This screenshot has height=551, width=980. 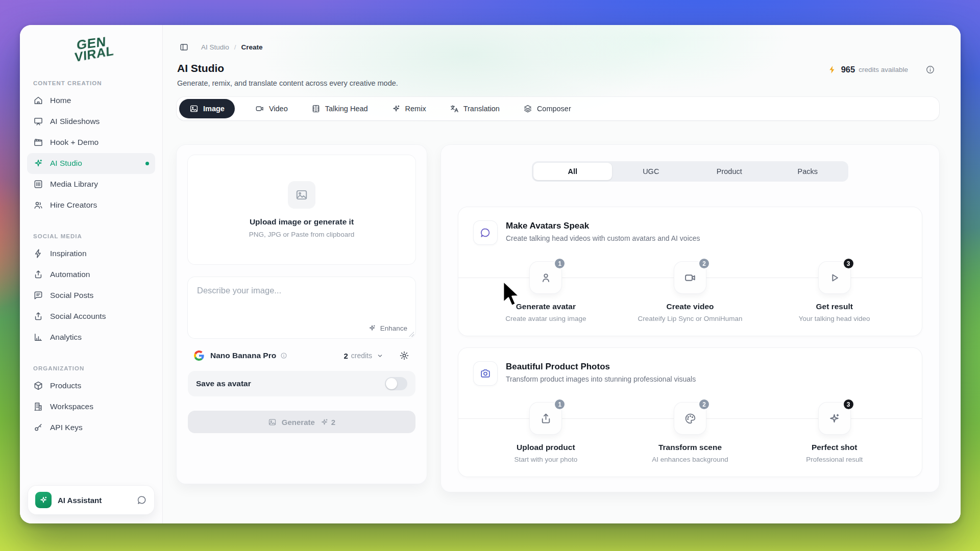 I want to click on dropzone-title: Upload image or generate it, so click(x=302, y=222).